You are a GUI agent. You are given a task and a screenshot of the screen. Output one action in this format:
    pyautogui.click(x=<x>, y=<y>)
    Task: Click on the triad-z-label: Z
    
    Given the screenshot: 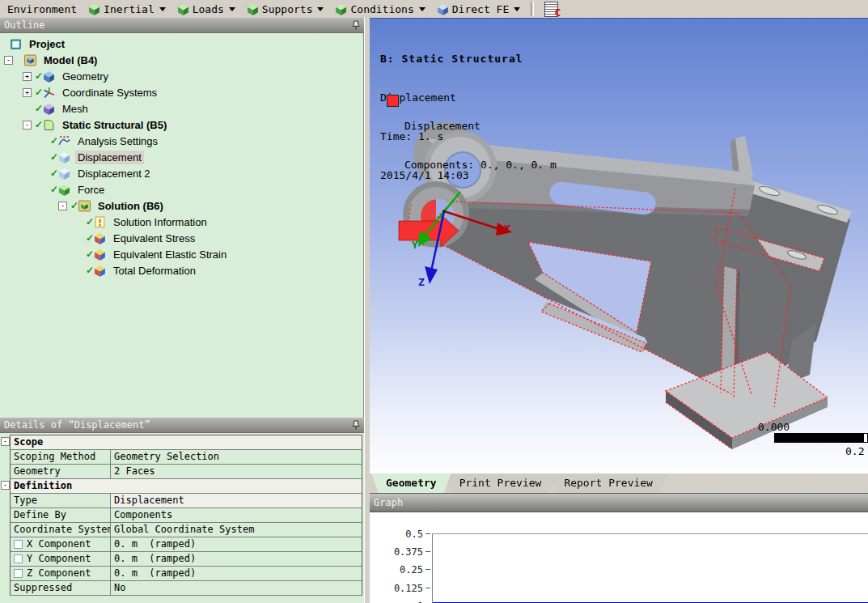 What is the action you would take?
    pyautogui.click(x=421, y=282)
    